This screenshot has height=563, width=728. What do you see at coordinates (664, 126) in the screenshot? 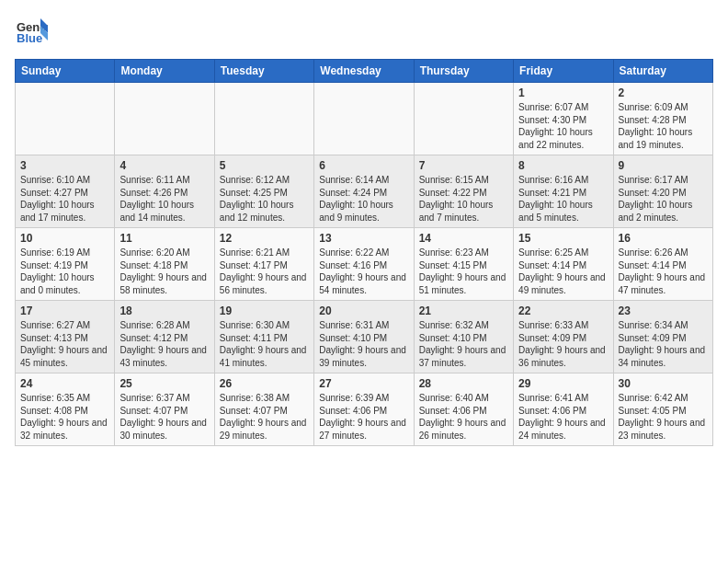
I see `day-info: Sunrise: 6:09 AM Sunset: 4:28 PM Dayligh…` at bounding box center [664, 126].